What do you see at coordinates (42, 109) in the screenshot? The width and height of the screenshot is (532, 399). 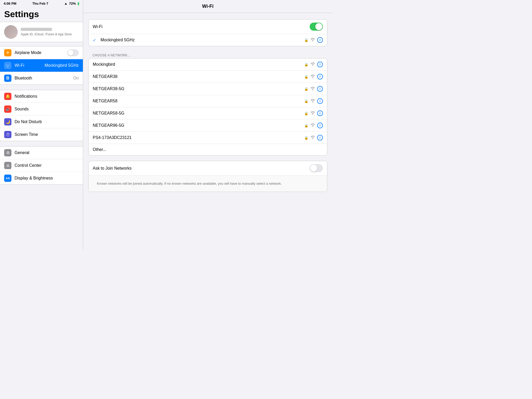 I see `sidebar-item-sounds: 🔊 Sounds` at bounding box center [42, 109].